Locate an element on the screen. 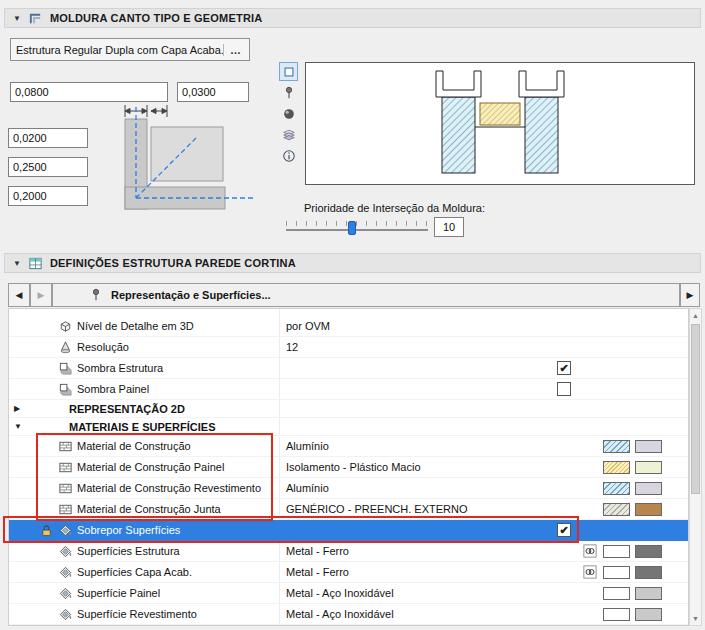 The height and width of the screenshot is (630, 705). layers-icon is located at coordinates (289, 135).